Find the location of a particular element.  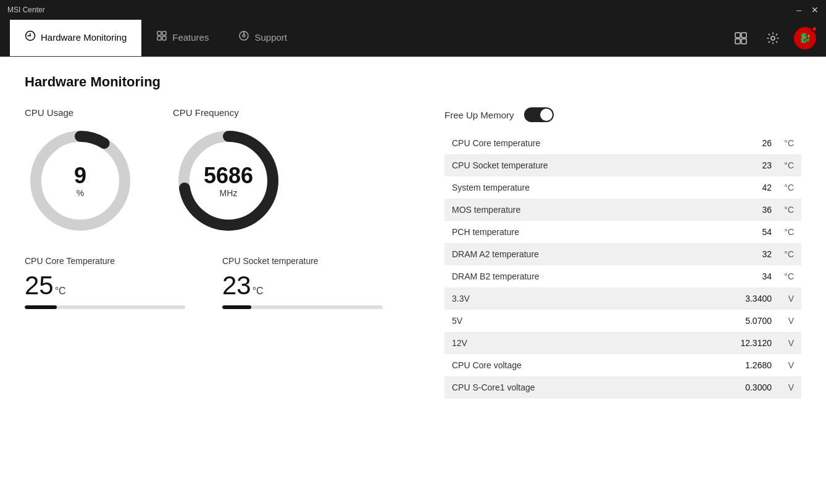

cpu-socket-temp-label: CPU Socket temperature is located at coordinates (302, 261).